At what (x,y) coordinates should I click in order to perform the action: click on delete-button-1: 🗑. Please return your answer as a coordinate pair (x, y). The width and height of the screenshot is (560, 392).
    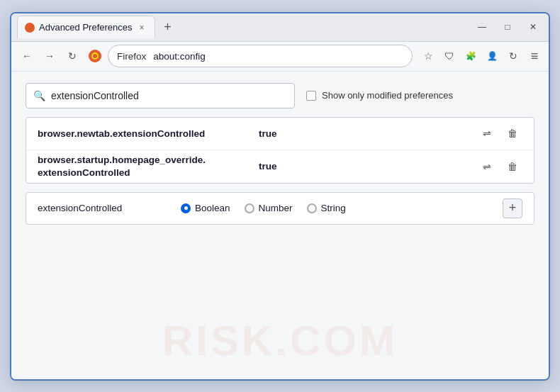
    Looking at the image, I should click on (513, 133).